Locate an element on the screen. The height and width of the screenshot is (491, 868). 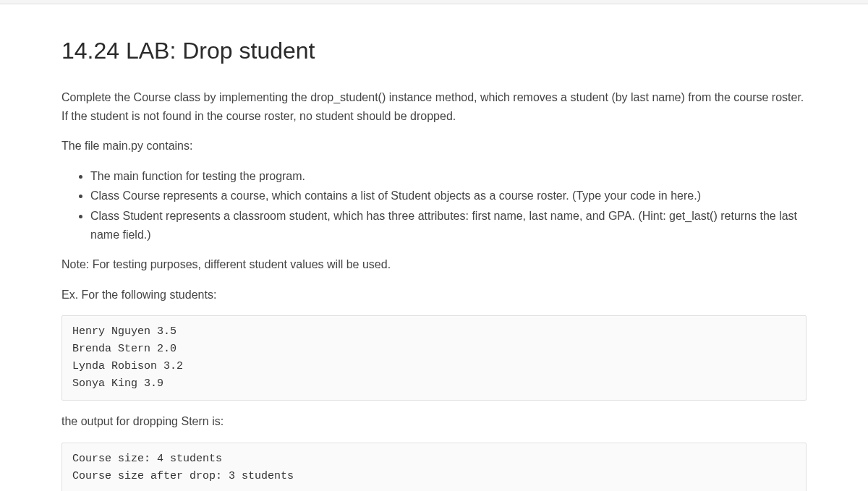
example-intro: Ex. For the following students: is located at coordinates (434, 295).